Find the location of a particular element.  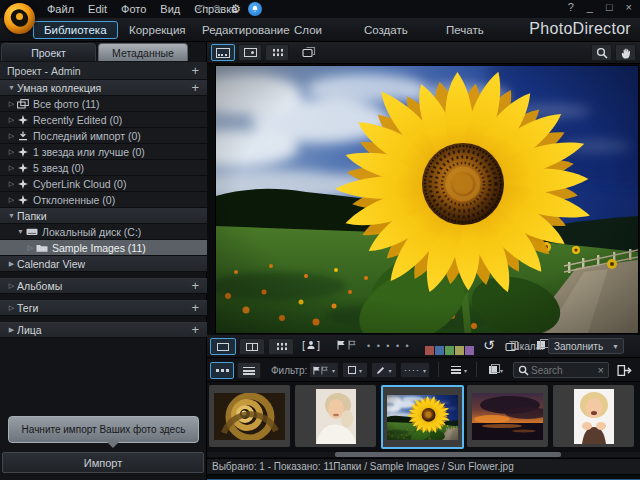

single-view-button is located at coordinates (223, 346).